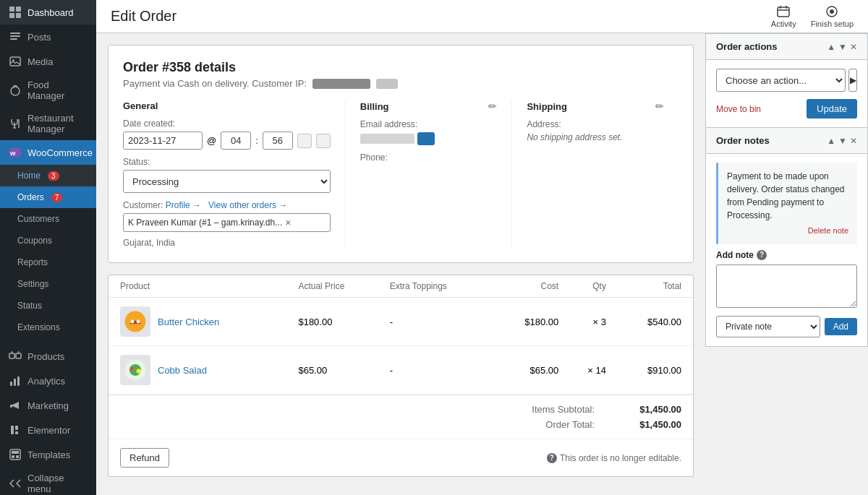 The image size is (868, 495). Describe the element at coordinates (841, 327) in the screenshot. I see `add-note-button: Add` at that location.